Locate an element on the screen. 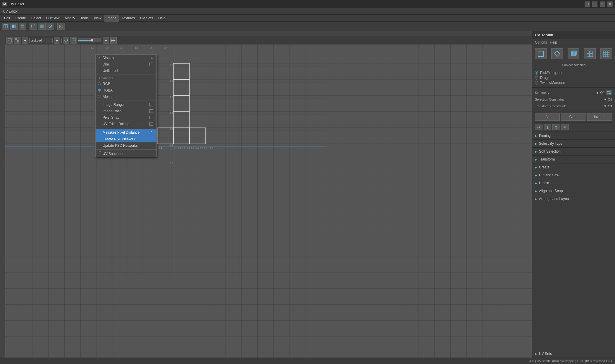 The height and width of the screenshot is (364, 615). canvas-btn-reload is located at coordinates (66, 40).